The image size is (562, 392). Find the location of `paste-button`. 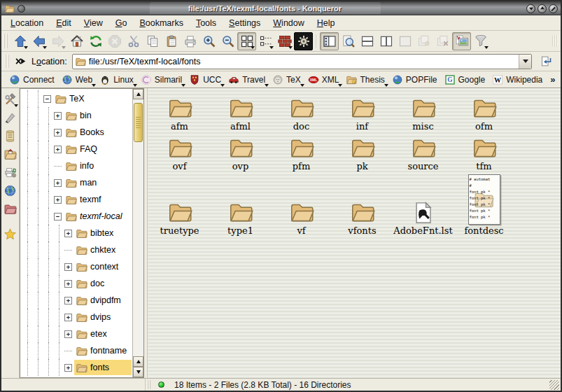

paste-button is located at coordinates (171, 41).